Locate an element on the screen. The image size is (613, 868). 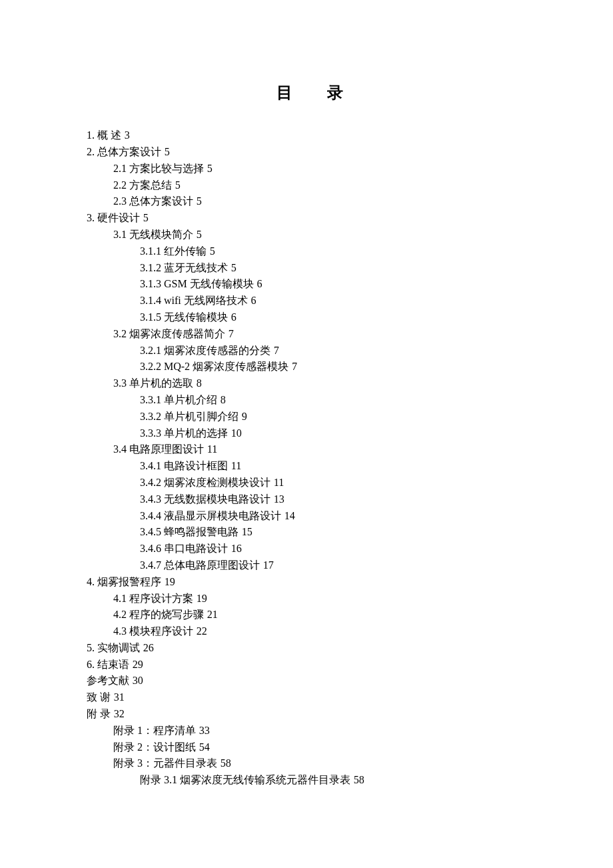
toc-entry-page: 21 is located at coordinates (213, 615).